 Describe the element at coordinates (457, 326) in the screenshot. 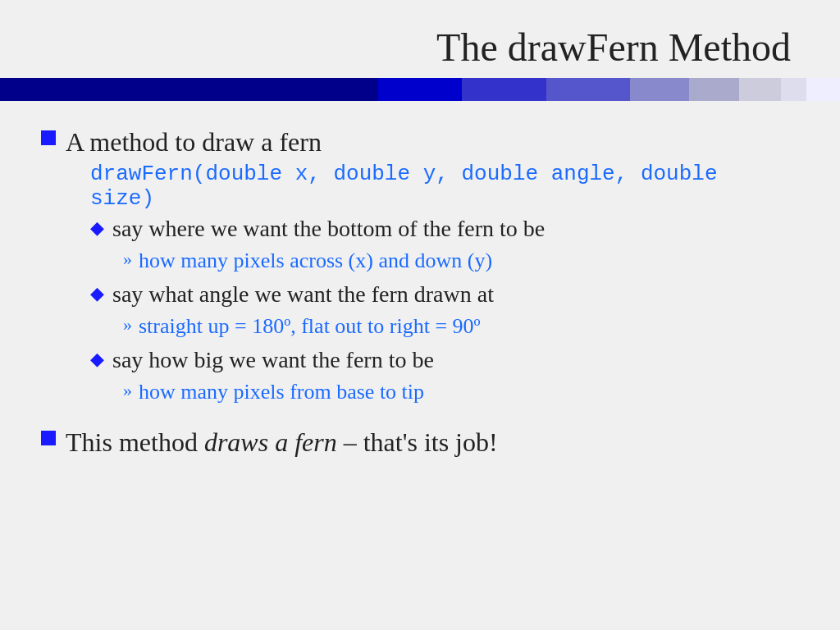

I see `sub-sub-bullet-2: » straight up = 180º, flat out to right …` at that location.